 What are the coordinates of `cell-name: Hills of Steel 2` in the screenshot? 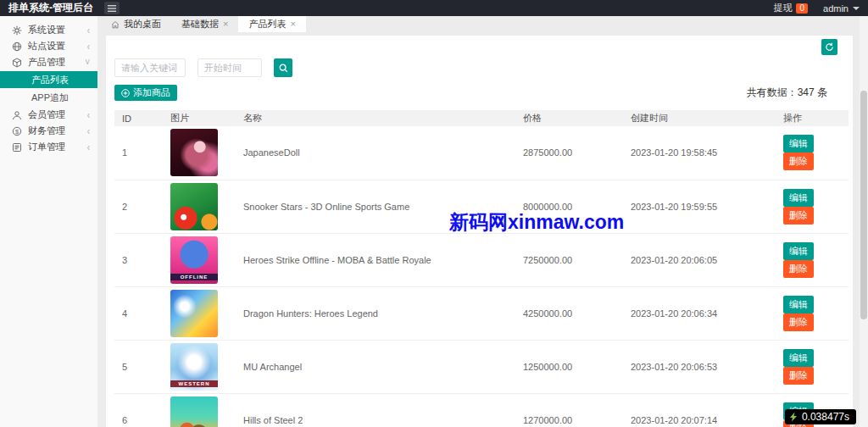 It's located at (376, 410).